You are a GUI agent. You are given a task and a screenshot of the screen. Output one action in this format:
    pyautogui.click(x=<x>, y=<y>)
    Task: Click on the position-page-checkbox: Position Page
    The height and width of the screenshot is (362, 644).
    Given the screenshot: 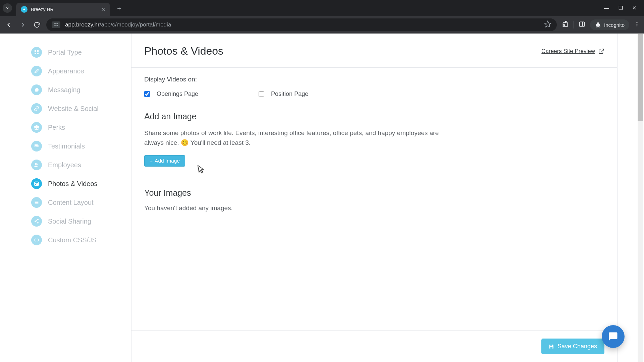 What is the action you would take?
    pyautogui.click(x=283, y=94)
    